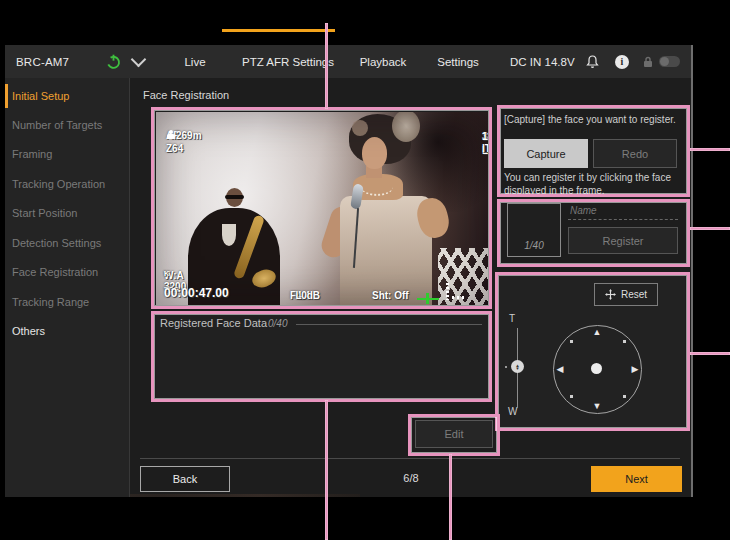  Describe the element at coordinates (598, 406) in the screenshot. I see `pan-down-arrow-icon: ▼` at that location.